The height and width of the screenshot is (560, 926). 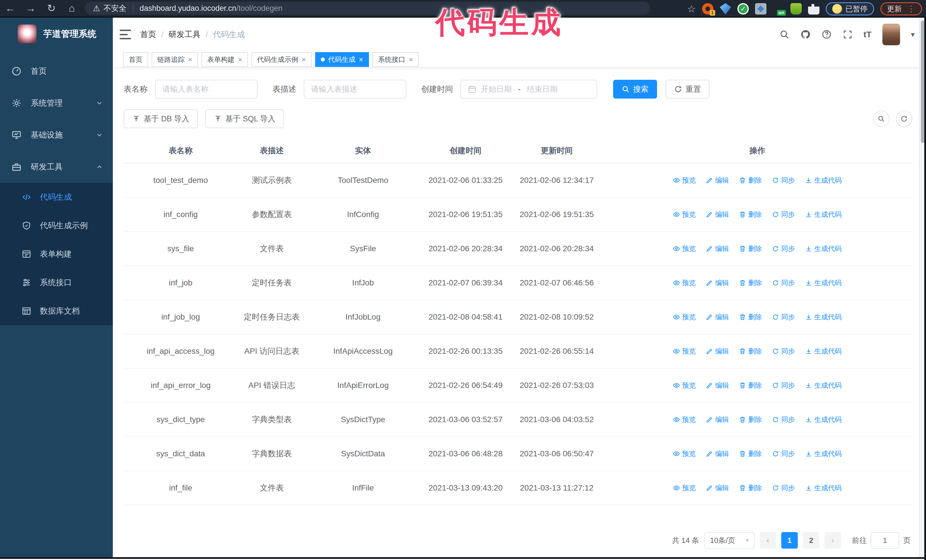 What do you see at coordinates (175, 59) in the screenshot?
I see `tab-tracing: 链路追踪×` at bounding box center [175, 59].